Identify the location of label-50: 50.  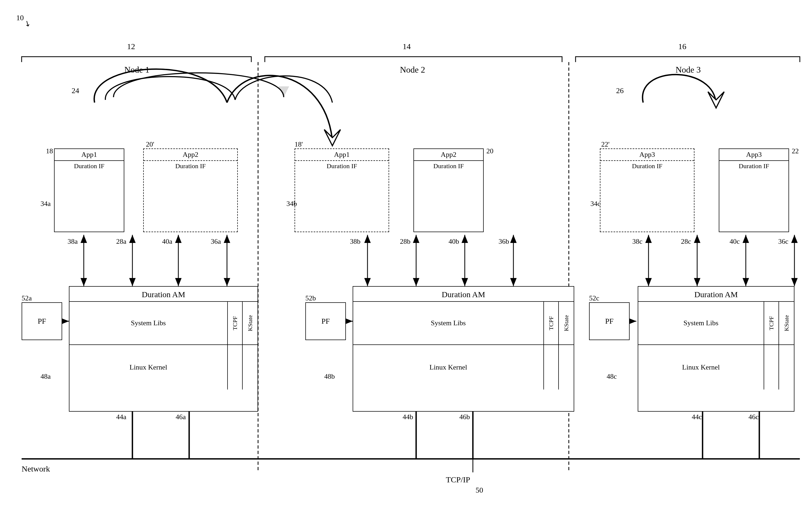
(479, 490).